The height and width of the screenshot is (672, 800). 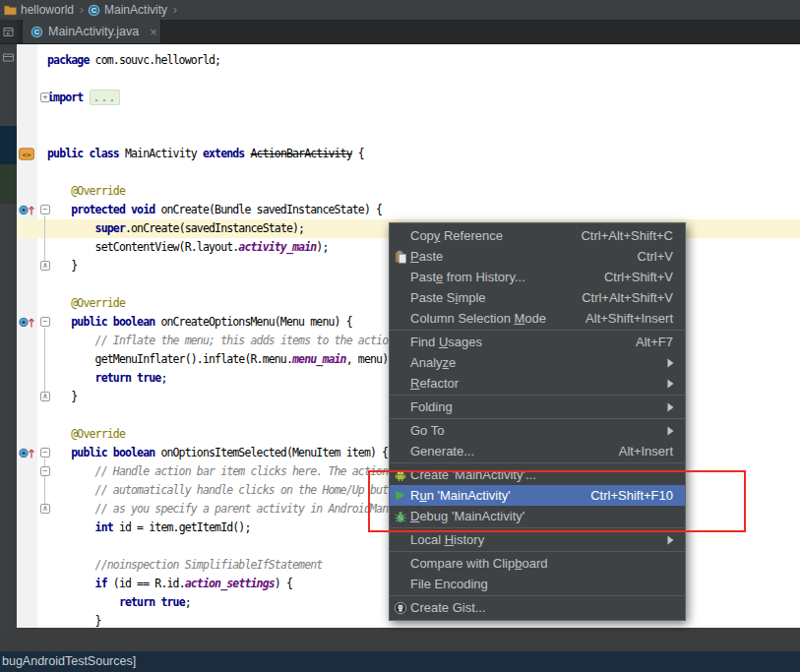 I want to click on menu-item-shortcut: Ctrl+Alt+Shift+C, so click(x=633, y=236).